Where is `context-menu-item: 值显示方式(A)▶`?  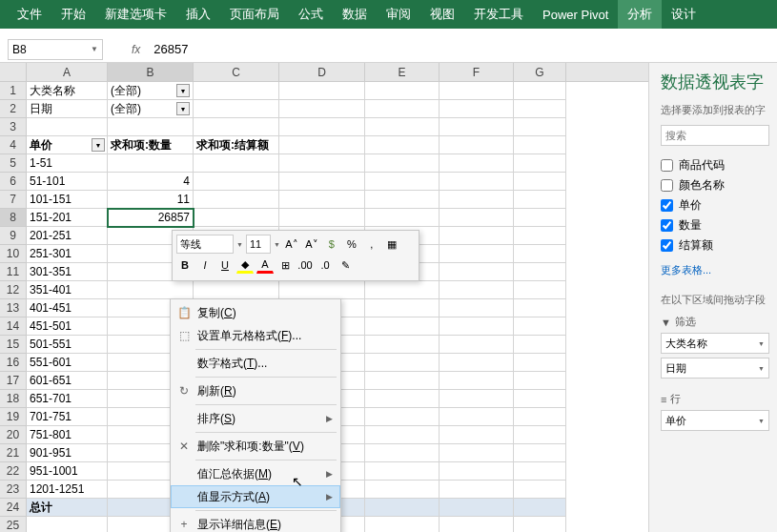
context-menu-item: 值显示方式(A)▶ is located at coordinates (256, 497).